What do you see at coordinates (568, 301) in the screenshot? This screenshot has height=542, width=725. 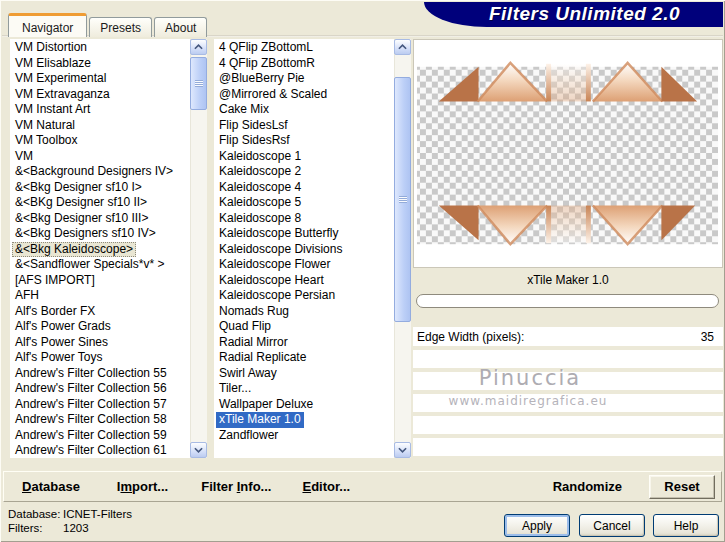 I see `progress-bar` at bounding box center [568, 301].